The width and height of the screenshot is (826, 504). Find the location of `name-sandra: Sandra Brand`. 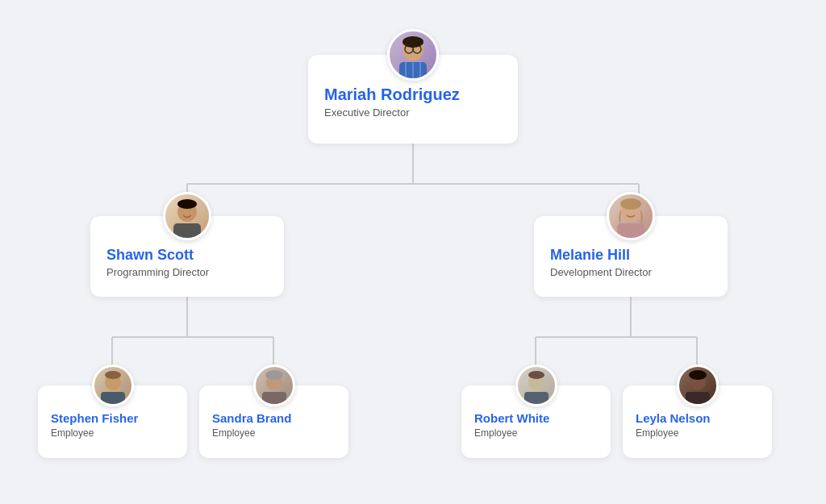

name-sandra: Sandra Brand is located at coordinates (274, 418).